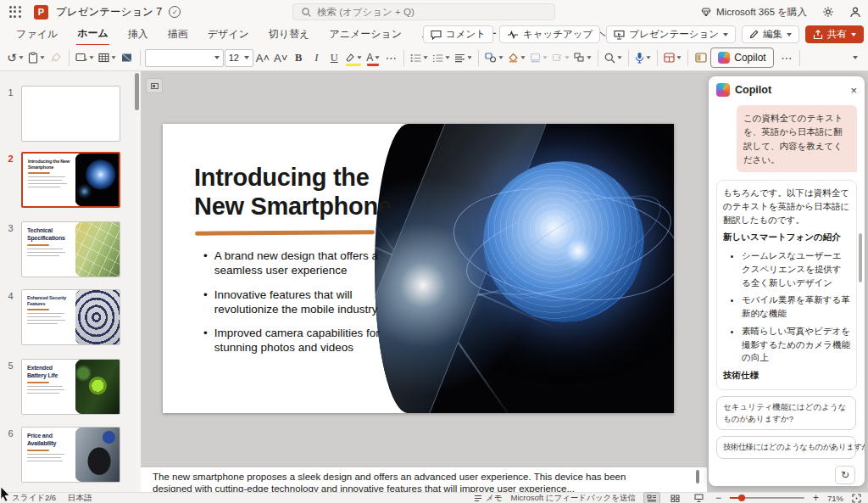 The width and height of the screenshot is (868, 503). Describe the element at coordinates (359, 58) in the screenshot. I see `highlight-dropdown-icon` at that location.